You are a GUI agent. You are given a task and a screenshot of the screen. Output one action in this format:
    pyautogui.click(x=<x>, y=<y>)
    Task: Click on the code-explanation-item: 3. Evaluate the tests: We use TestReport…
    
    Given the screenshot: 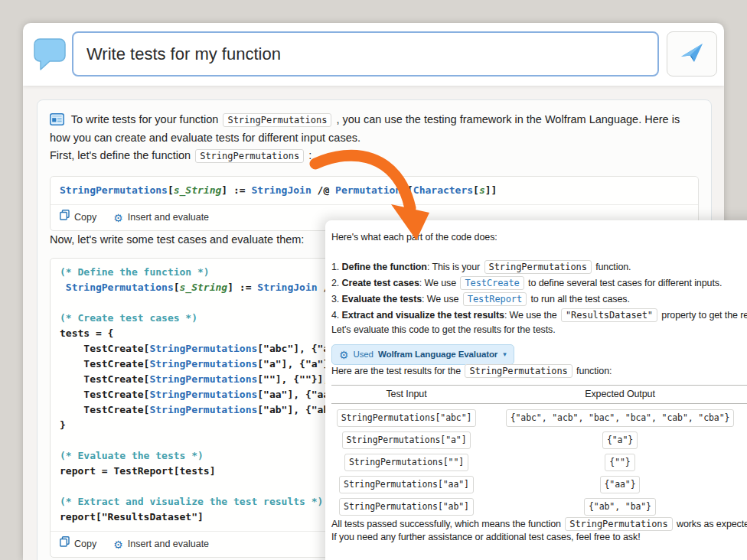 What is the action you would take?
    pyautogui.click(x=539, y=300)
    